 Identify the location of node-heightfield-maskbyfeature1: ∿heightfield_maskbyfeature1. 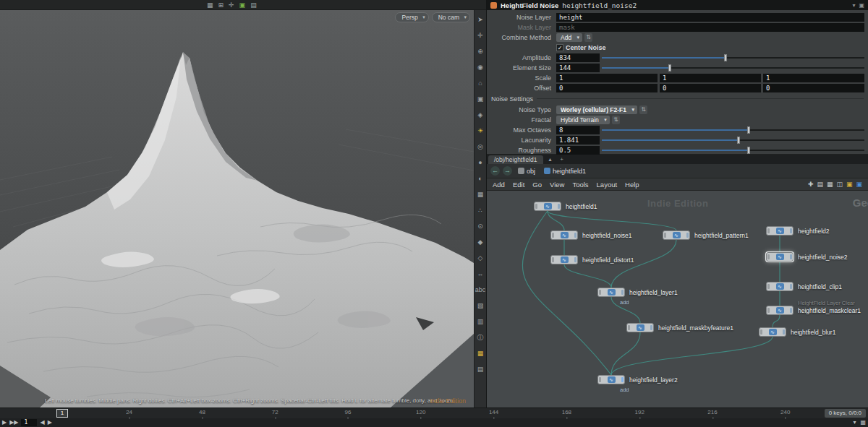
(640, 328).